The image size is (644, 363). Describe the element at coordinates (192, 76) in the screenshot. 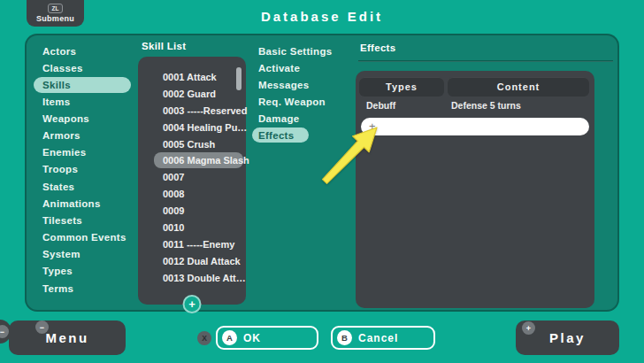

I see `list-item: 0001 Attack` at that location.